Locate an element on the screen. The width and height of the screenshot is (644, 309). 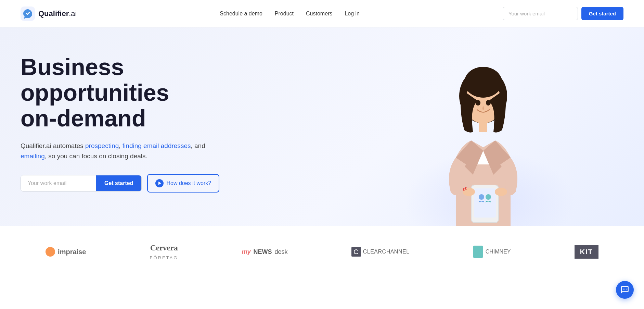
cervera-name: Cervera is located at coordinates (164, 248).